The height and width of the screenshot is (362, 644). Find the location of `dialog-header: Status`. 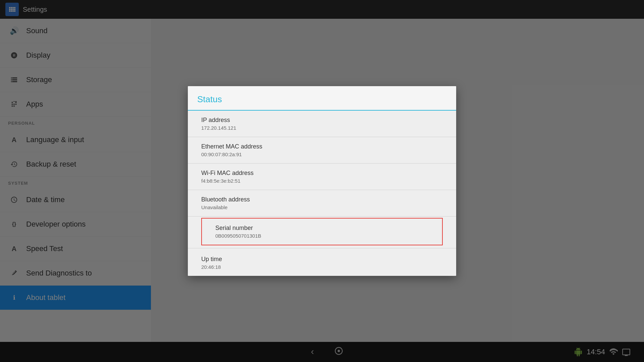

dialog-header: Status is located at coordinates (322, 99).